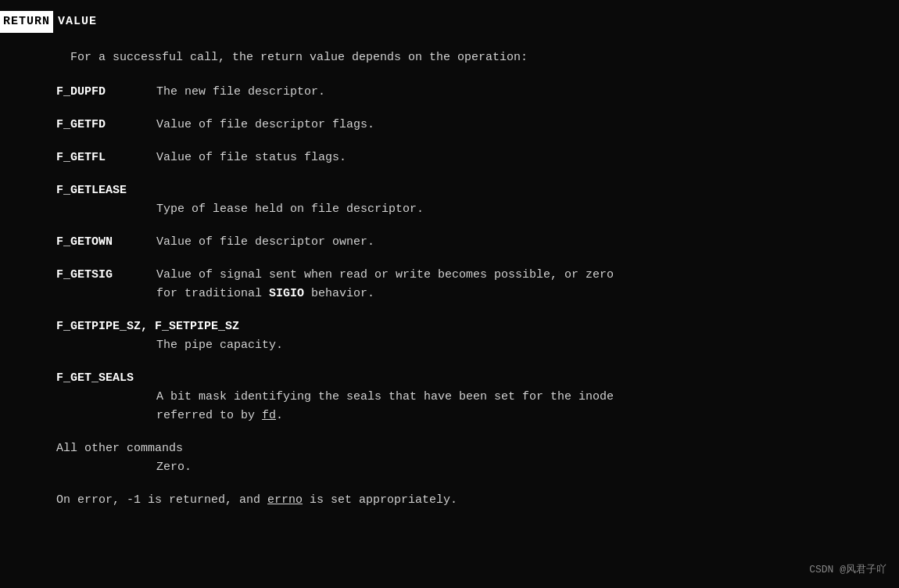 This screenshot has height=588, width=899. I want to click on entry-f-getfl: F_GETFL Value of file status flags., so click(478, 158).